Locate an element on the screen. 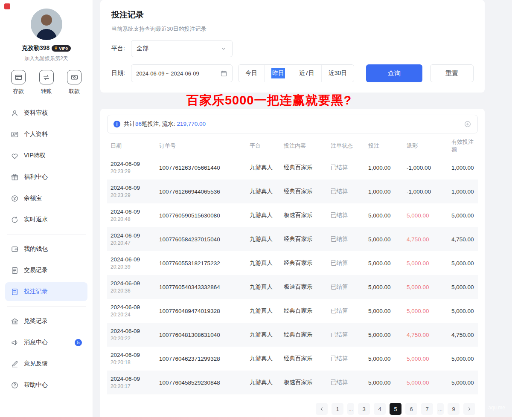 The image size is (512, 420). pagination: 1…34567…9 is located at coordinates (293, 409).